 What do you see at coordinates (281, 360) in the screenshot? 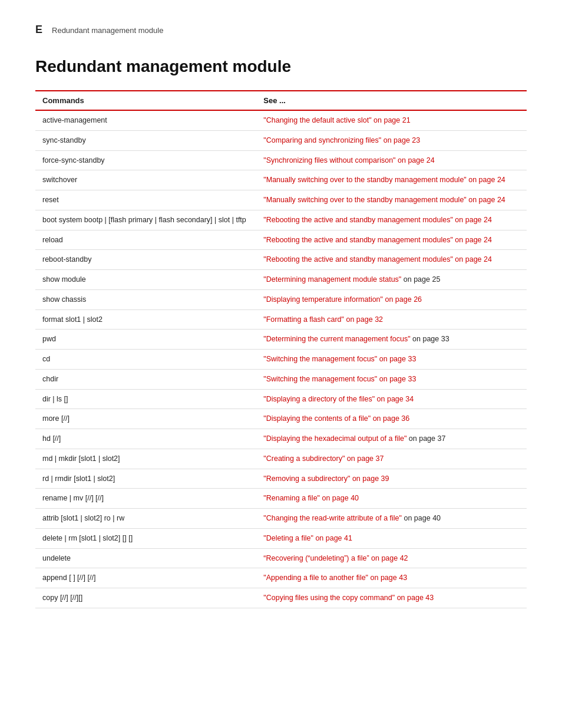
I see `table-row: cd "Switching the management focus" on p…` at bounding box center [281, 360].